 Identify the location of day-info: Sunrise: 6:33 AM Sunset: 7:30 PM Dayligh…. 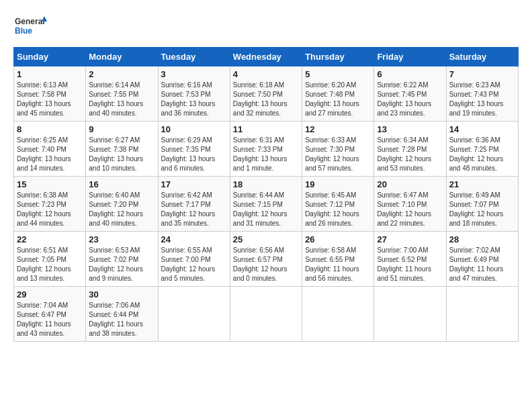
(338, 154).